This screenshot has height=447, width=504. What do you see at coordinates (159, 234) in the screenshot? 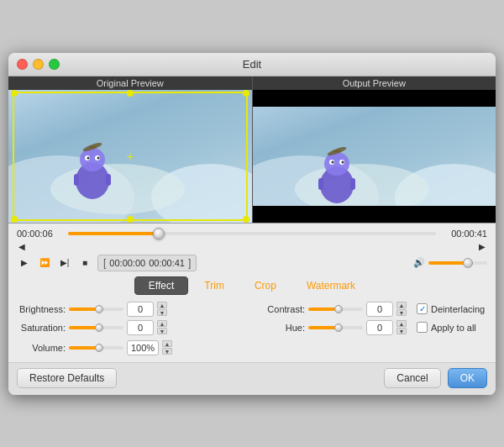
I see `timeline-thumb` at bounding box center [159, 234].